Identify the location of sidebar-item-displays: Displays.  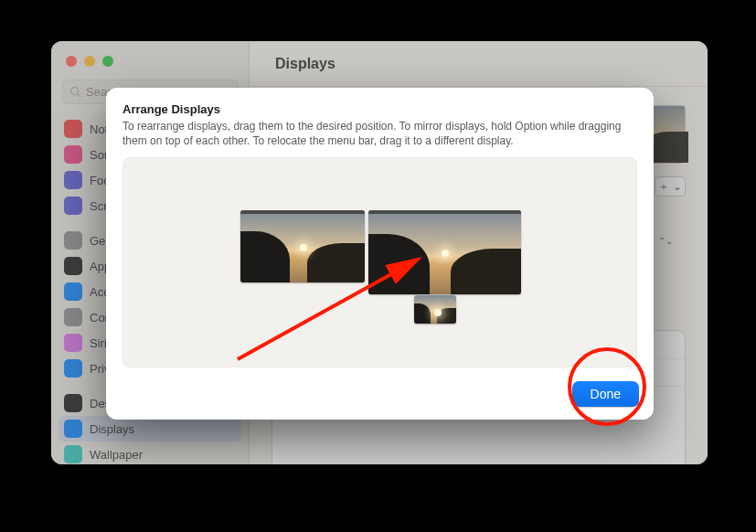
(150, 429).